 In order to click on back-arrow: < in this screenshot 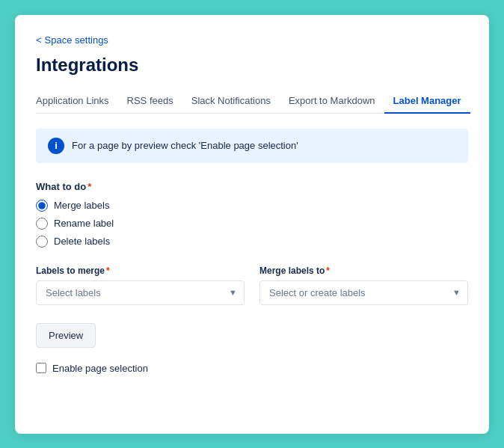, I will do `click(39, 40)`.